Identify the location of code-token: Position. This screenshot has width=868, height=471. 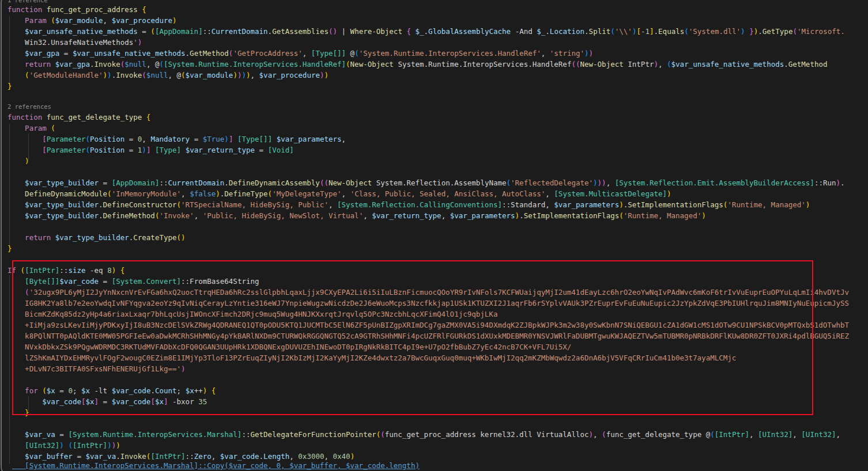
(107, 139).